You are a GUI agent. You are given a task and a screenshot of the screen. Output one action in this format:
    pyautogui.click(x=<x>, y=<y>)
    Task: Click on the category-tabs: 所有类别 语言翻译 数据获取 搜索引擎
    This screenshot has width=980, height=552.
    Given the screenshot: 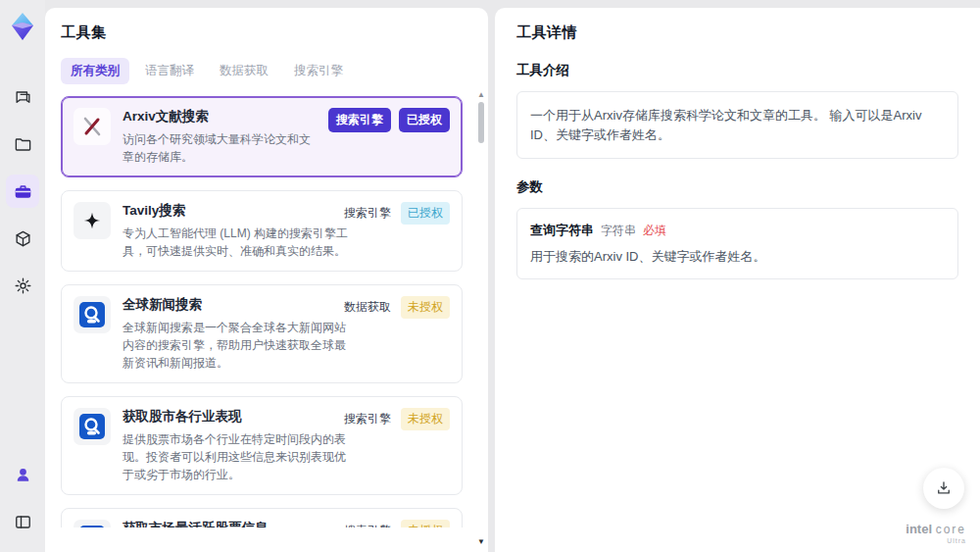 What is the action you would take?
    pyautogui.click(x=267, y=71)
    